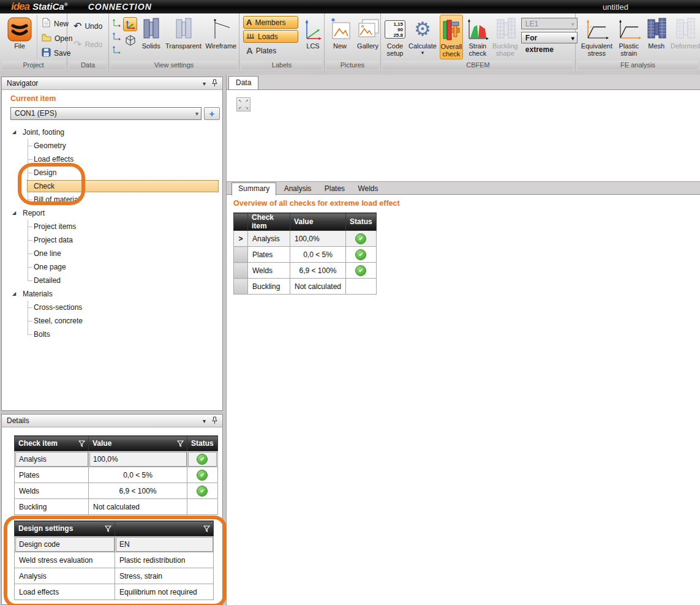 Image resolution: width=700 pixels, height=605 pixels. Describe the element at coordinates (597, 29) in the screenshot. I see `equivalent-stress-icon` at that location.